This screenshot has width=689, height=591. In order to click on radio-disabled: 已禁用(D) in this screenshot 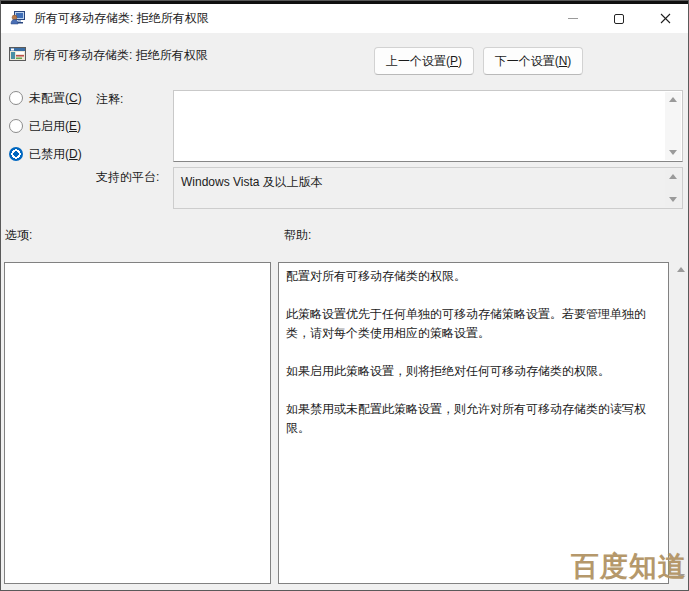, I will do `click(46, 154)`.